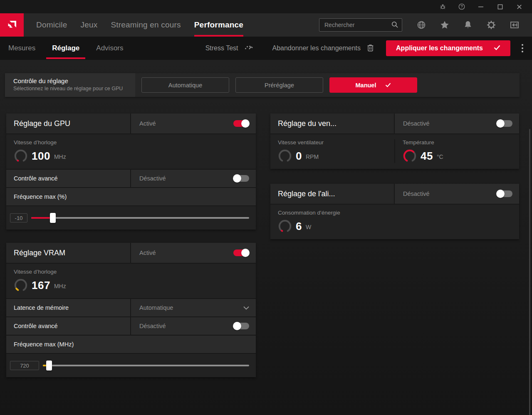 Image resolution: width=532 pixels, height=415 pixels. What do you see at coordinates (515, 25) in the screenshot?
I see `collapse-panel-icon` at bounding box center [515, 25].